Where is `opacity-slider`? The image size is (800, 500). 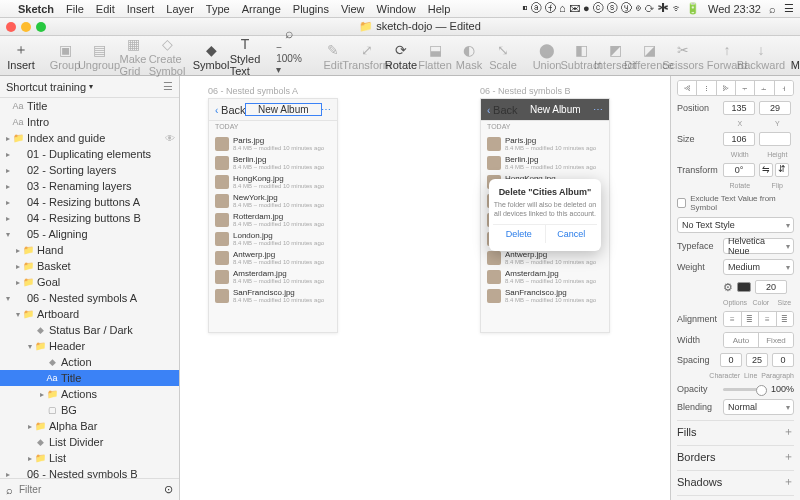 opacity-slider is located at coordinates (745, 390).